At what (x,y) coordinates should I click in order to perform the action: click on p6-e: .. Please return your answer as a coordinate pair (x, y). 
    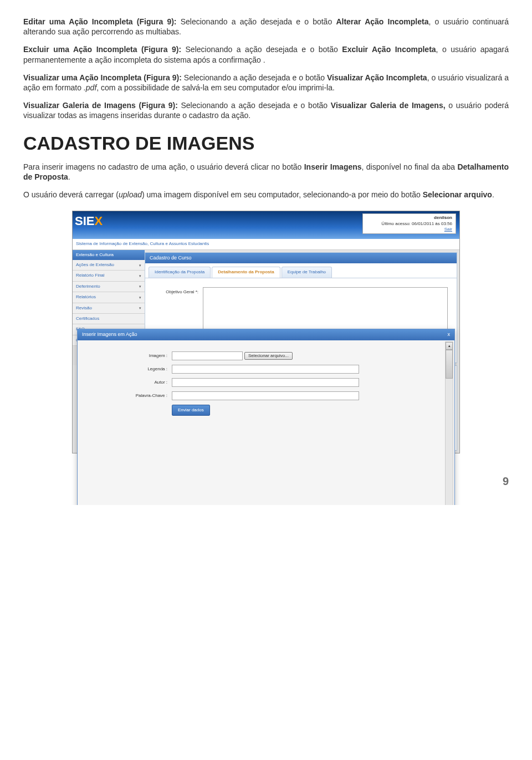
    Looking at the image, I should click on (493, 195).